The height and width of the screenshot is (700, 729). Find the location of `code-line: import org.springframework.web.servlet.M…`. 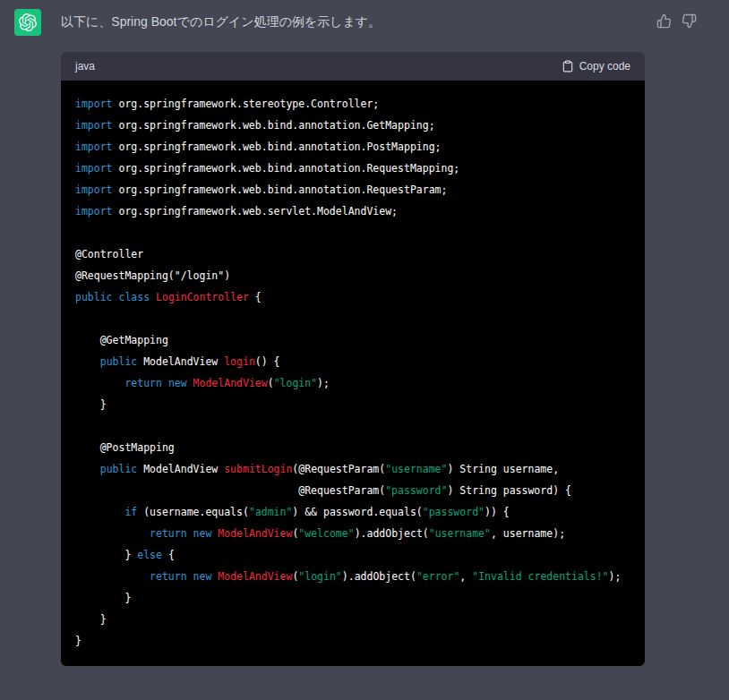

code-line: import org.springframework.web.servlet.M… is located at coordinates (353, 211).